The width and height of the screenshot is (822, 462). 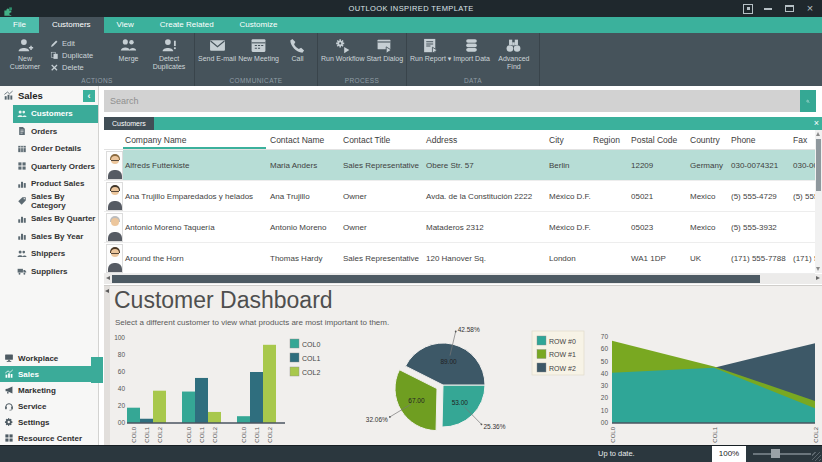 What do you see at coordinates (120, 338) in the screenshot?
I see `svg-text: 100` at bounding box center [120, 338].